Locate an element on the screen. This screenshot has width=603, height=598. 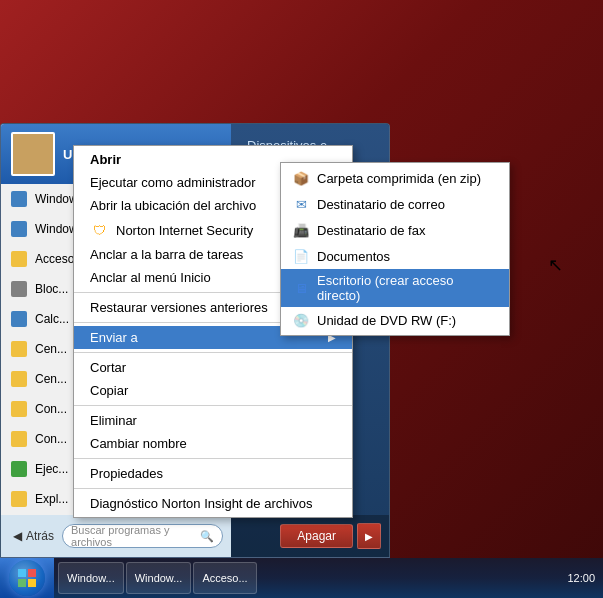
ctx-item-eliminar: Eliminar is located at coordinates (213, 420).